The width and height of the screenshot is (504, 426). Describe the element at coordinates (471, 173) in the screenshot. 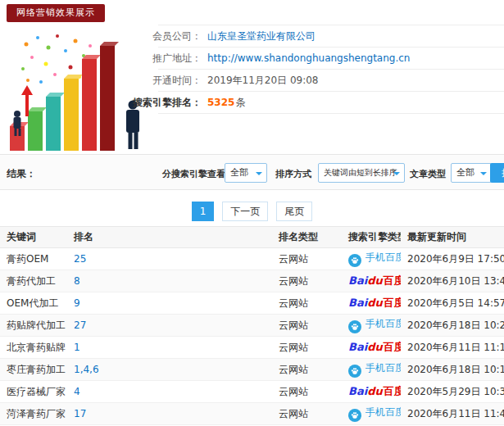

I see `article-type-select: 全部` at that location.